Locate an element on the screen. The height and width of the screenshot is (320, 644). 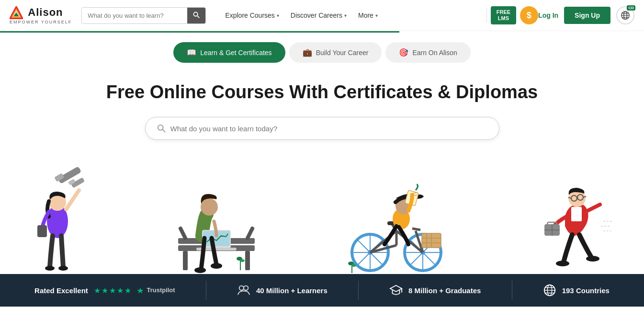
illustration-bicycle-woman is located at coordinates (396, 219).